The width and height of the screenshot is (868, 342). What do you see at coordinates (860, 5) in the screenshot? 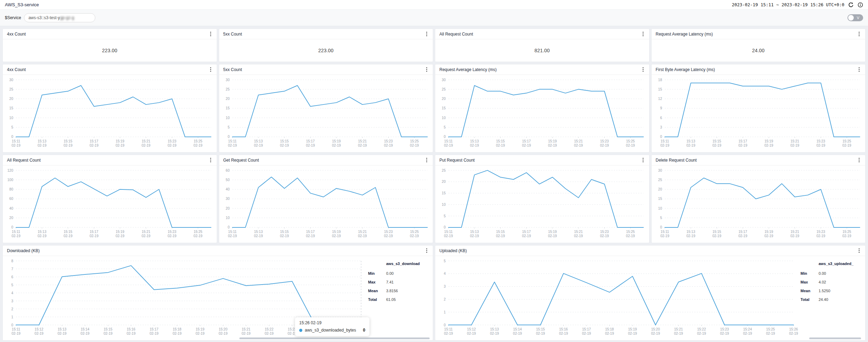
I see `info-icon` at bounding box center [860, 5].